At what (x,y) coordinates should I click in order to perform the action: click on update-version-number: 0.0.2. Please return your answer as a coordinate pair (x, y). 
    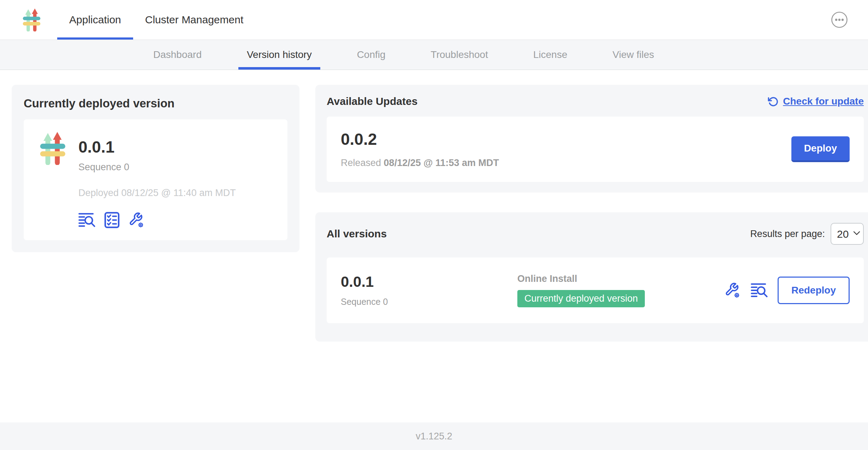
    Looking at the image, I should click on (420, 139).